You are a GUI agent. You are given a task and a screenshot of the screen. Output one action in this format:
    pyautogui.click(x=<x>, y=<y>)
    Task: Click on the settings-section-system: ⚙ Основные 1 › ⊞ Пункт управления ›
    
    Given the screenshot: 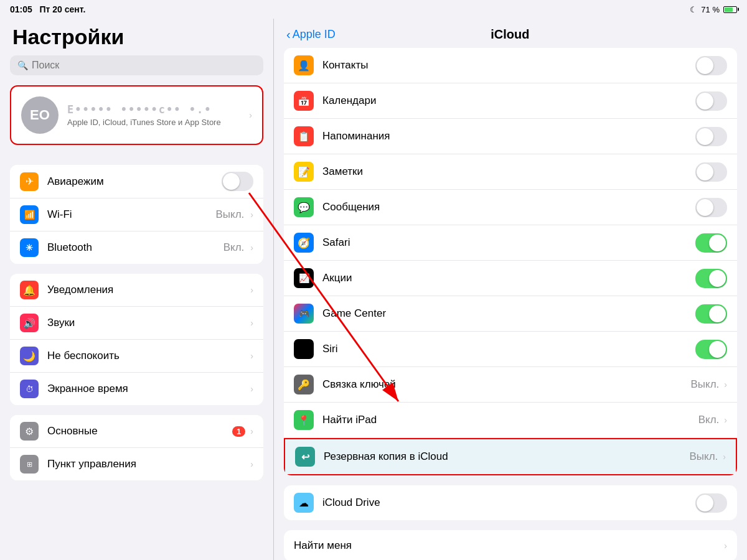 What is the action you would take?
    pyautogui.click(x=137, y=448)
    